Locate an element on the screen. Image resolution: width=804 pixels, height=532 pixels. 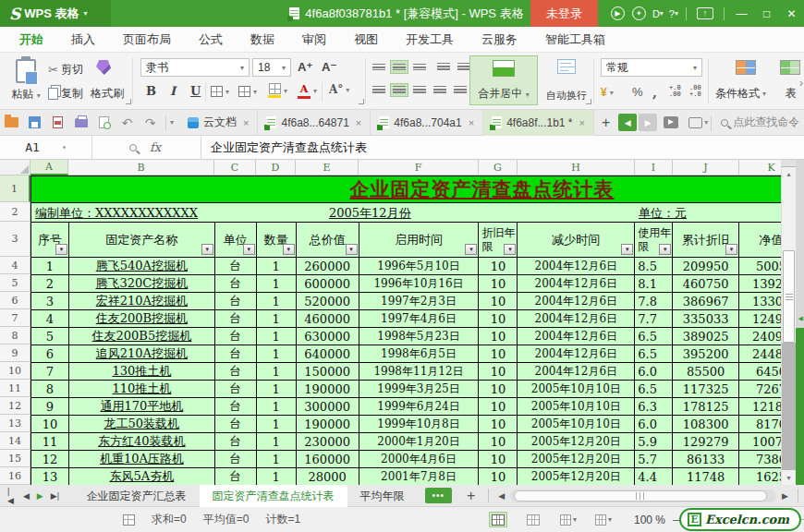
cell: 1996年10月16日 is located at coordinates (420, 284).